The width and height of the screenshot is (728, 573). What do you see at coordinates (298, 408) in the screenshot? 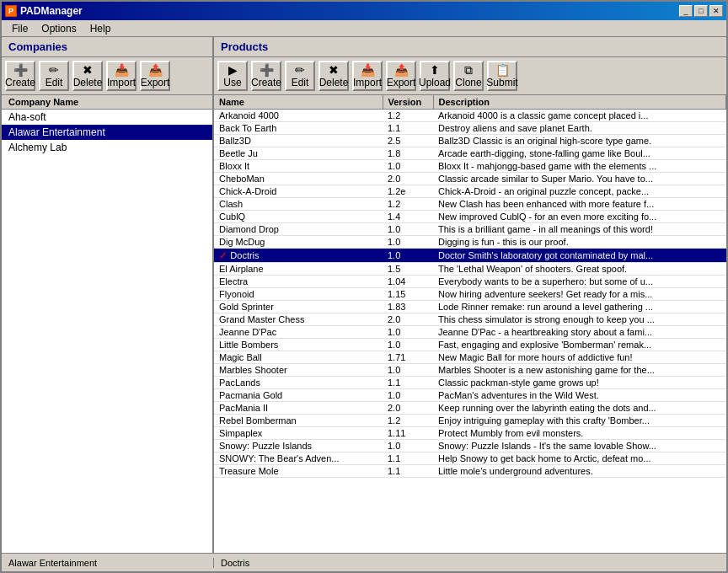
I see `product-name: PacMania II` at bounding box center [298, 408].